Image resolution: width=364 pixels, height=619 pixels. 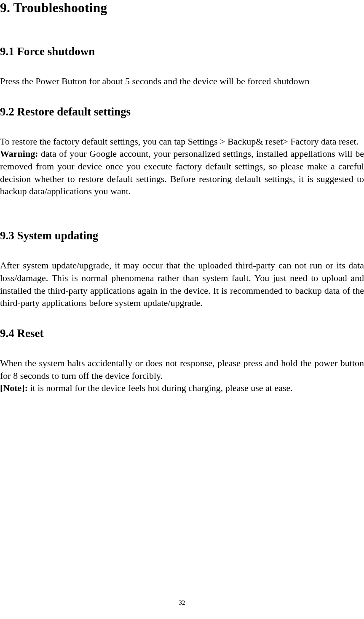 I want to click on section-9-2-warning: Warning: data of your Google account, yo…, so click(x=182, y=173).